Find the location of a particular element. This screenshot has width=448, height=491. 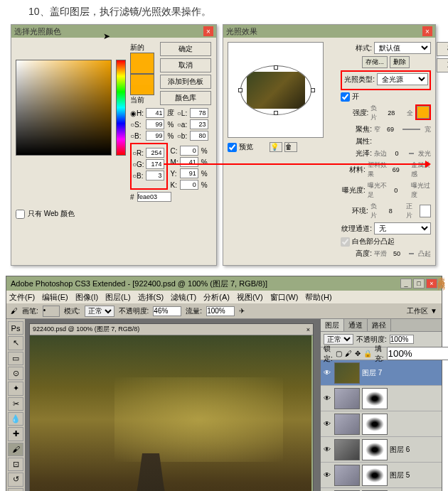

a-input is located at coordinates (199, 124).